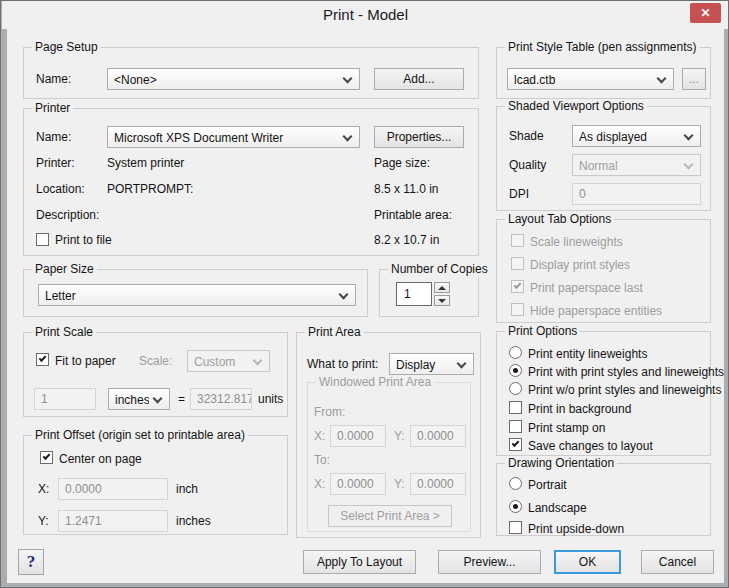  What do you see at coordinates (576, 106) in the screenshot?
I see `shaded-viewport-title: Shaded Viewport Options` at bounding box center [576, 106].